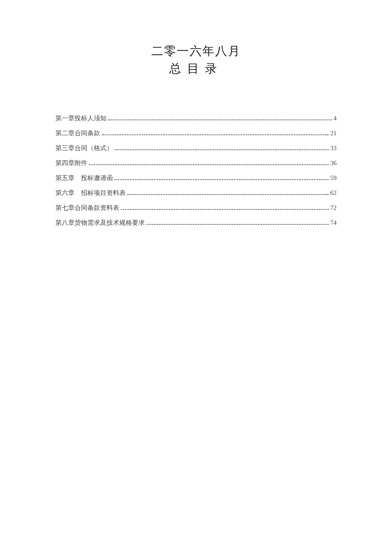 This screenshot has width=392, height=555. What do you see at coordinates (196, 171) in the screenshot?
I see `table-of-contents: 第一章投标人须知 4 第二章合同条款 21 第三章合同（格式） 33 第四章附件…` at bounding box center [196, 171].